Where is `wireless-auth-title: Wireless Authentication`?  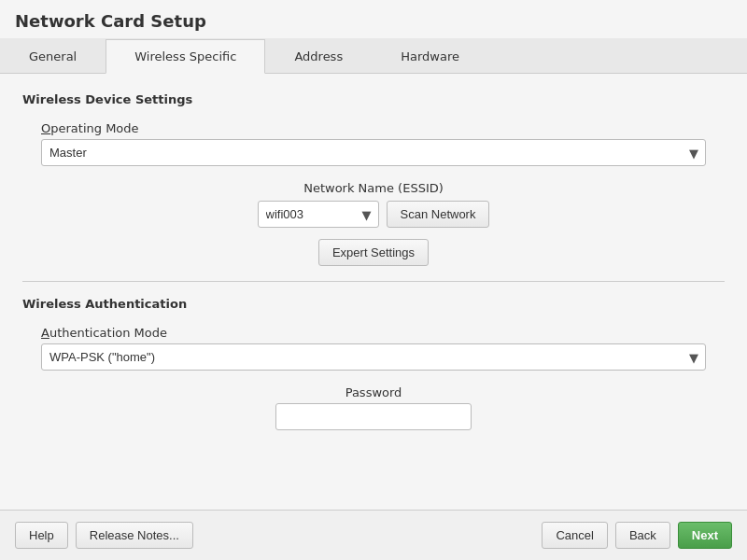
wireless-auth-title: Wireless Authentication is located at coordinates (374, 304).